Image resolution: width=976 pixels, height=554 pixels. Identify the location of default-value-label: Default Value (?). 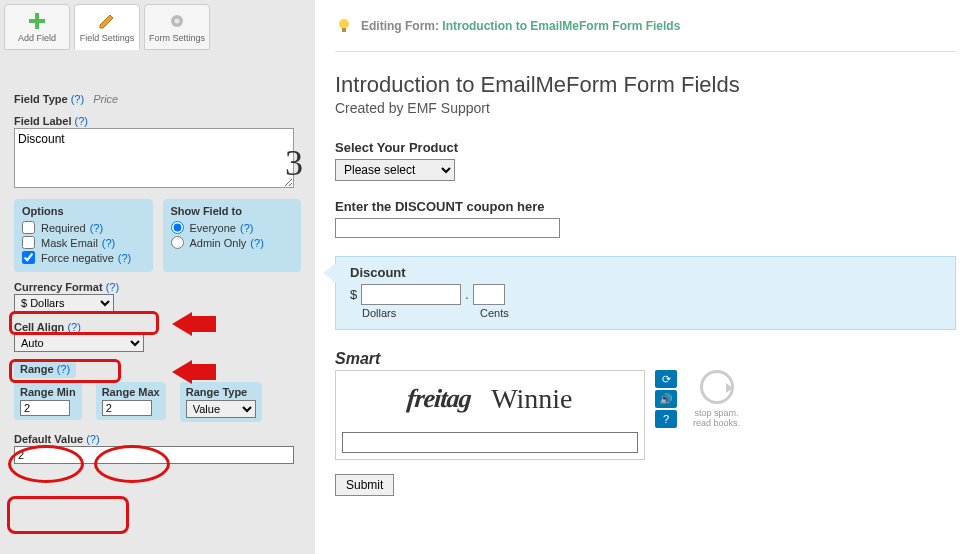
(57, 439).